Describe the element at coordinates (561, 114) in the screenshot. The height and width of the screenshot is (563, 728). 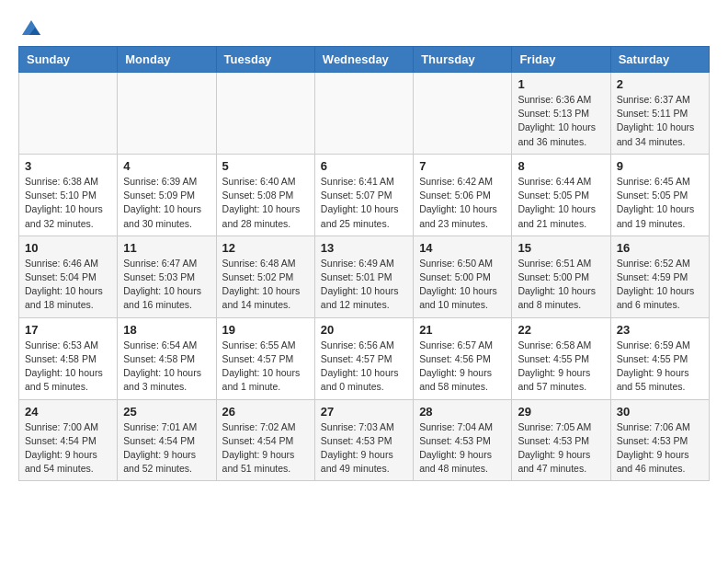
I see `calendar-cell: 1Sunrise: 6:36 AM Sunset: 5:13 PM Daylig…` at that location.